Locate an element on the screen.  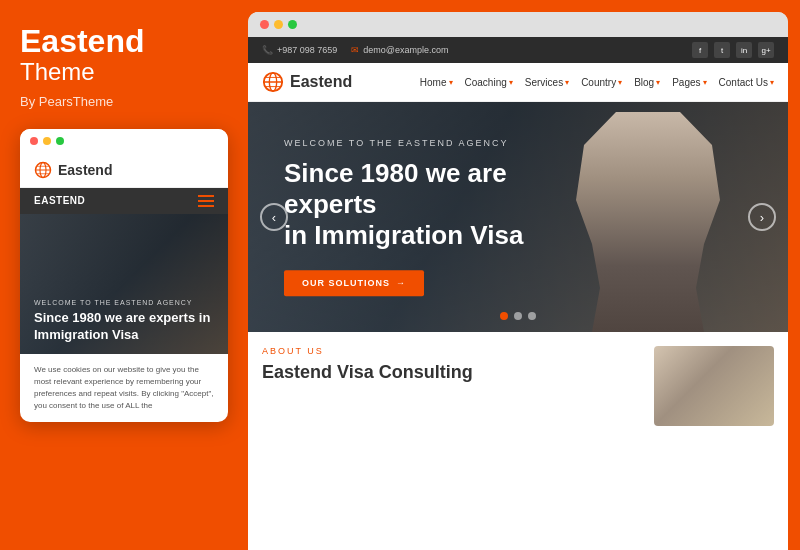
our-solutions-button: OUR SOLUTIONS → is located at coordinates (354, 283).